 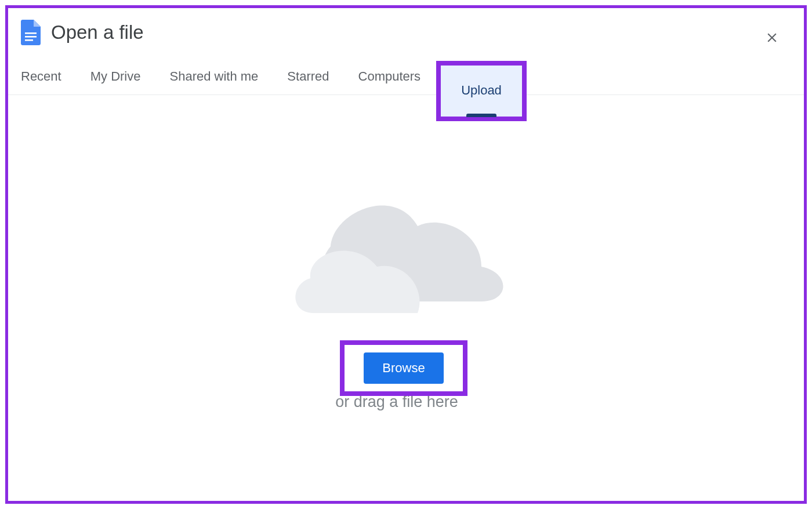 I want to click on docs-icon, so click(x=31, y=32).